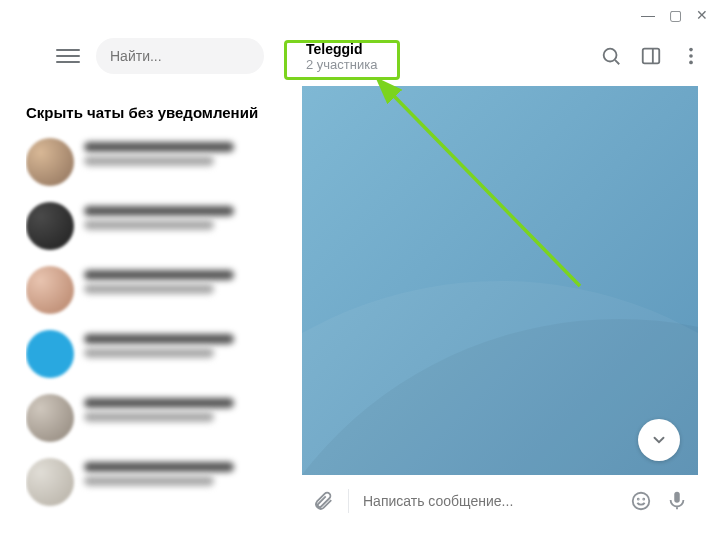  I want to click on chat-title-block: Teleggid 2 участника, so click(336, 56).